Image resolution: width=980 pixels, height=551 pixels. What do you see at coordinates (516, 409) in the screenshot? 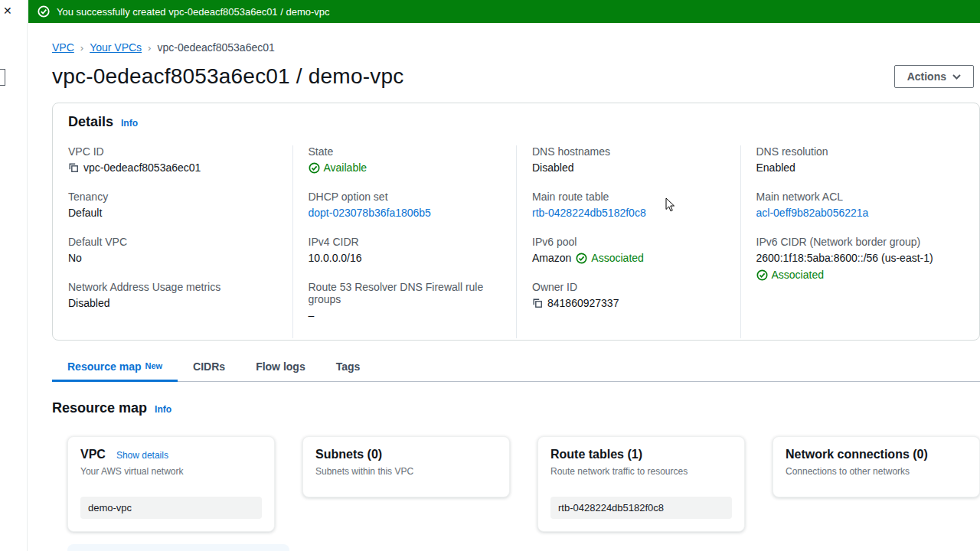
I see `resource-map-header: Resource map Info` at bounding box center [516, 409].